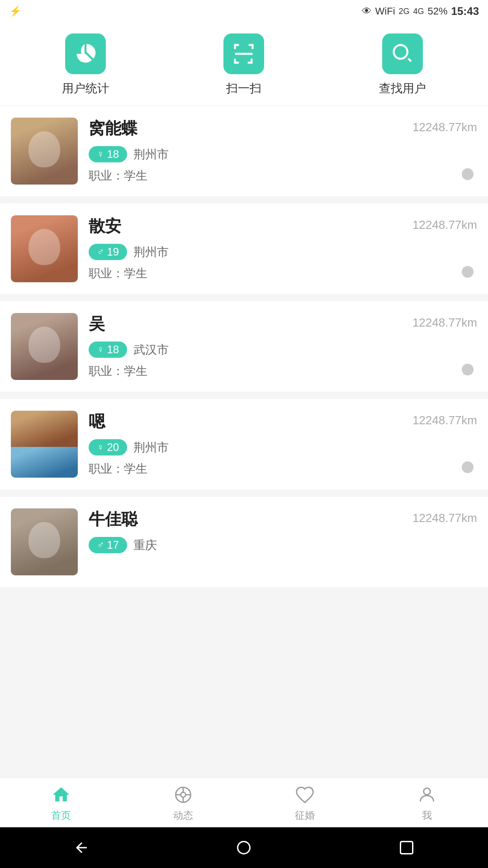 This screenshot has width=488, height=868. I want to click on list-item: 窝能蝶 ♀ 18 荆州市 职业：学生 12248.77km, so click(244, 151).